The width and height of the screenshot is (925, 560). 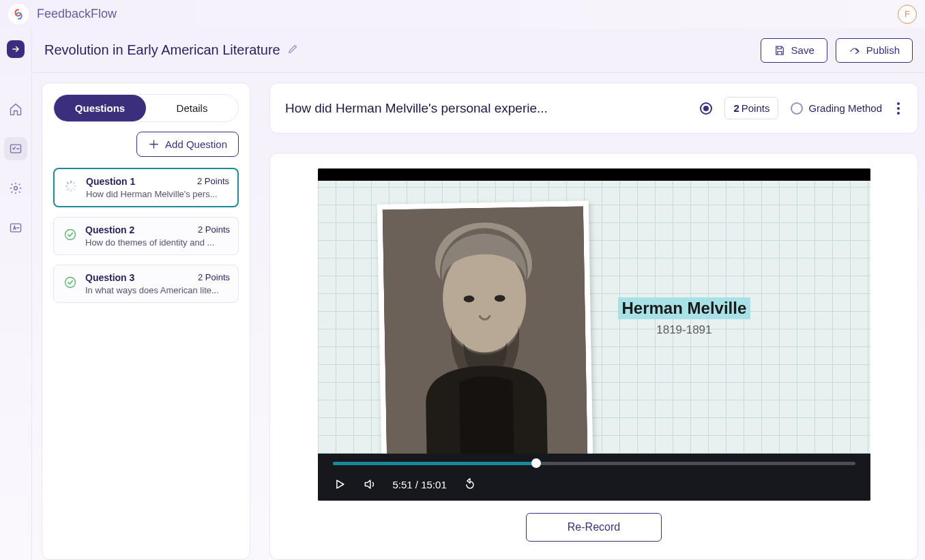 I want to click on save-button-label: Save, so click(x=803, y=50).